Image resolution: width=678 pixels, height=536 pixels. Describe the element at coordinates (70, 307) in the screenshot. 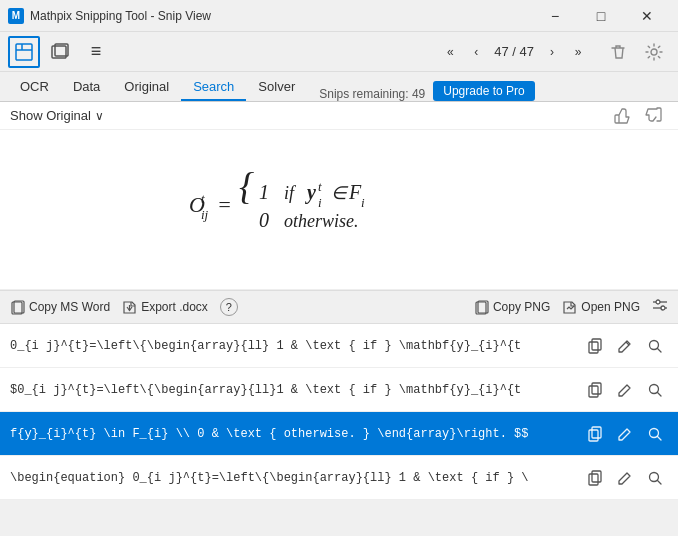

I see `copy-word-label: Copy MS Word` at that location.